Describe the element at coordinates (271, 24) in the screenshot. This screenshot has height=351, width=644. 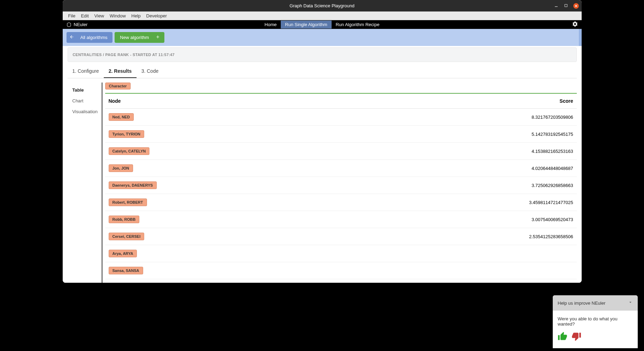
I see `nav-home: Home` at that location.